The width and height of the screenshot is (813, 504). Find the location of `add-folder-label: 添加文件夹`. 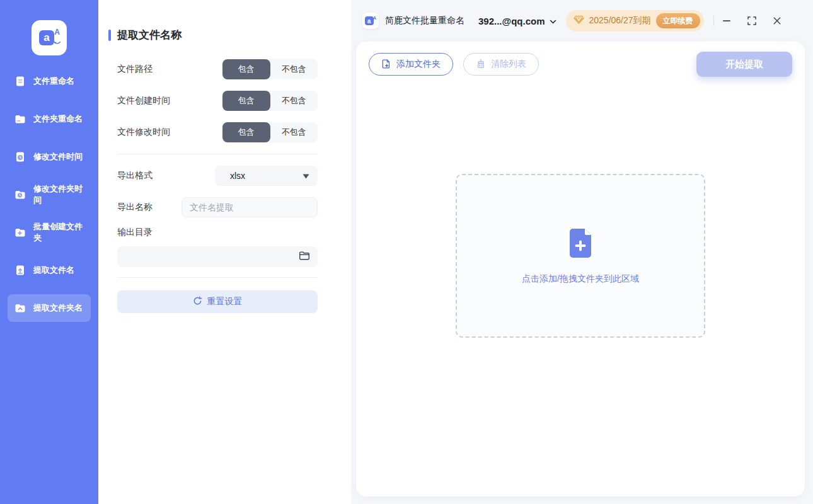

add-folder-label: 添加文件夹 is located at coordinates (418, 64).